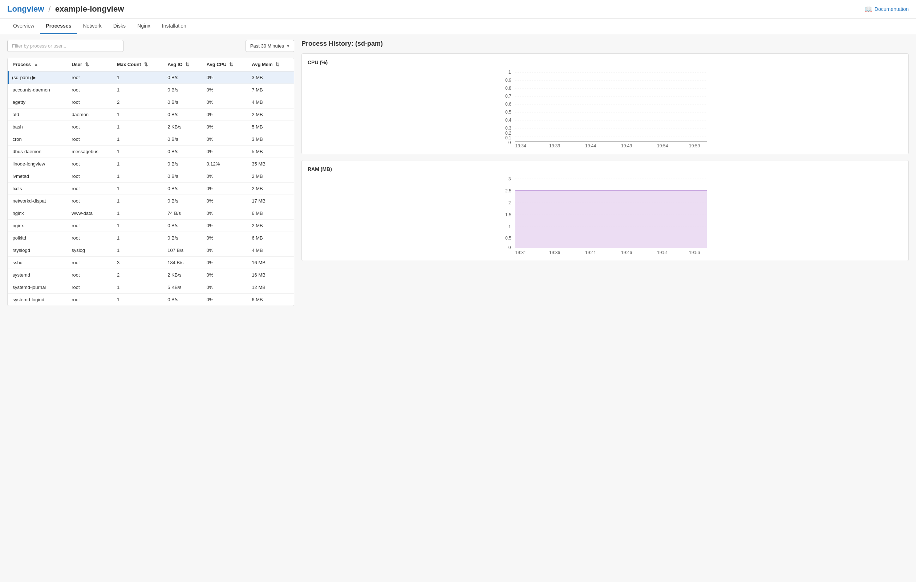  I want to click on x-label-1939: 19:39, so click(555, 146).